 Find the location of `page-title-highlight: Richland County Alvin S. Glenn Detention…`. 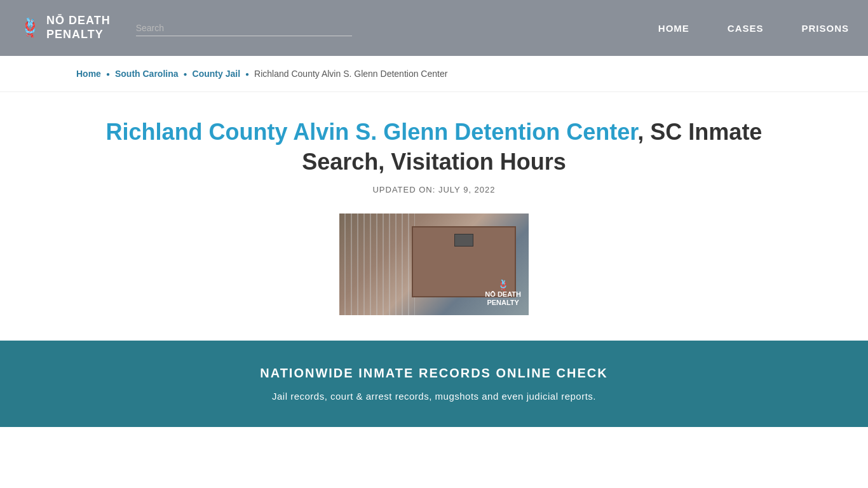

page-title-highlight: Richland County Alvin S. Glenn Detention… is located at coordinates (372, 132).